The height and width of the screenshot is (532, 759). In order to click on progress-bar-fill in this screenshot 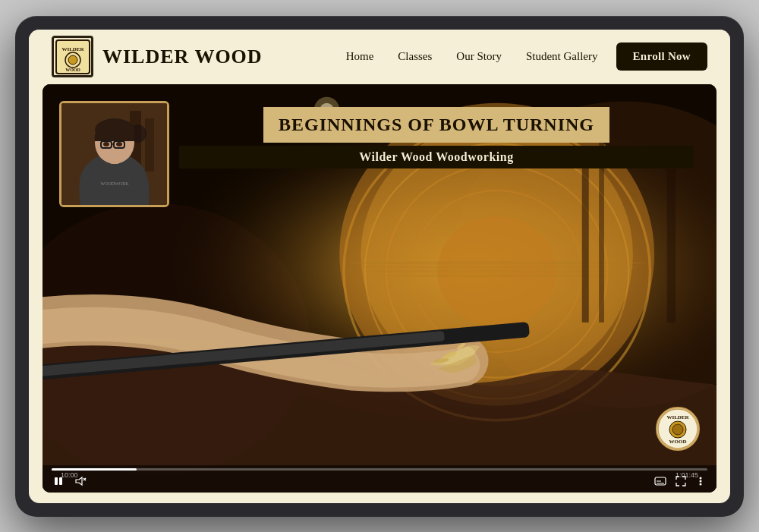, I will do `click(94, 469)`.